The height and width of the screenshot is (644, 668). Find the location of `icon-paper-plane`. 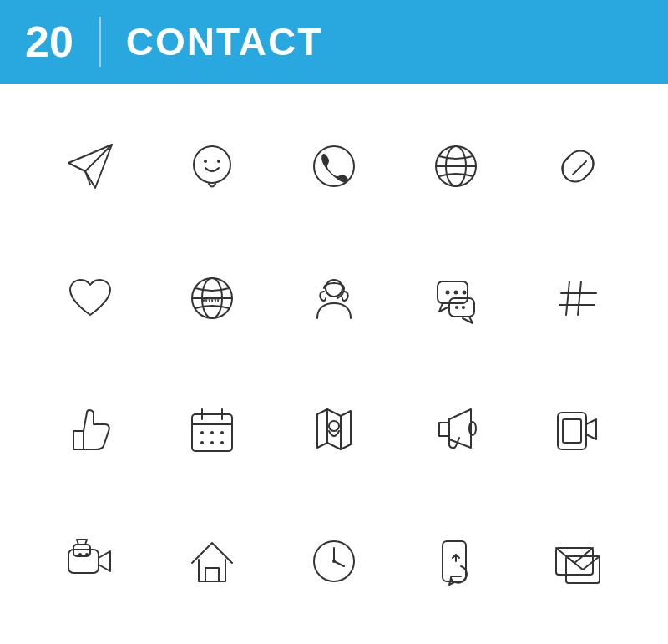

icon-paper-plane is located at coordinates (90, 166).